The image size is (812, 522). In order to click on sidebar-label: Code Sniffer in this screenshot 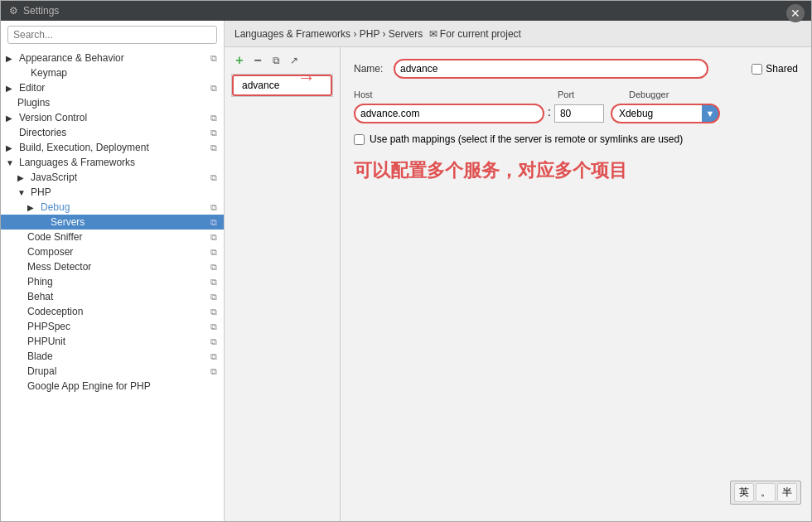, I will do `click(55, 237)`.